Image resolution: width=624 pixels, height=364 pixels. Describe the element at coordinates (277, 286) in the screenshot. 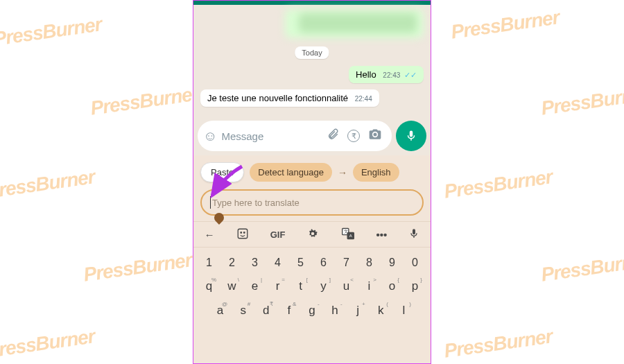

I see `key-r: r=` at that location.